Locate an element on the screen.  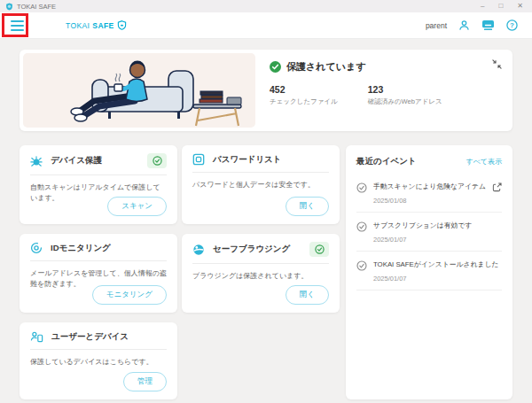
card-password-list: パスワードリスト パスワードと個人データは安全です。 開く is located at coordinates (261, 184).